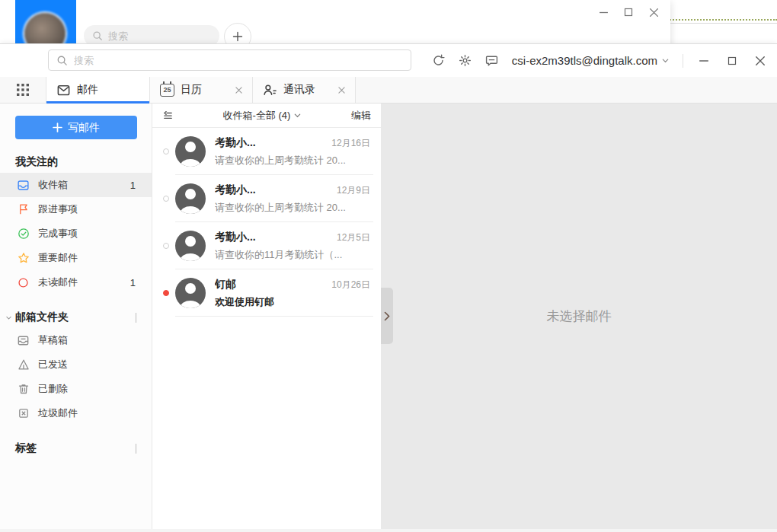 This screenshot has height=532, width=777. I want to click on settings-gear-icon, so click(465, 61).